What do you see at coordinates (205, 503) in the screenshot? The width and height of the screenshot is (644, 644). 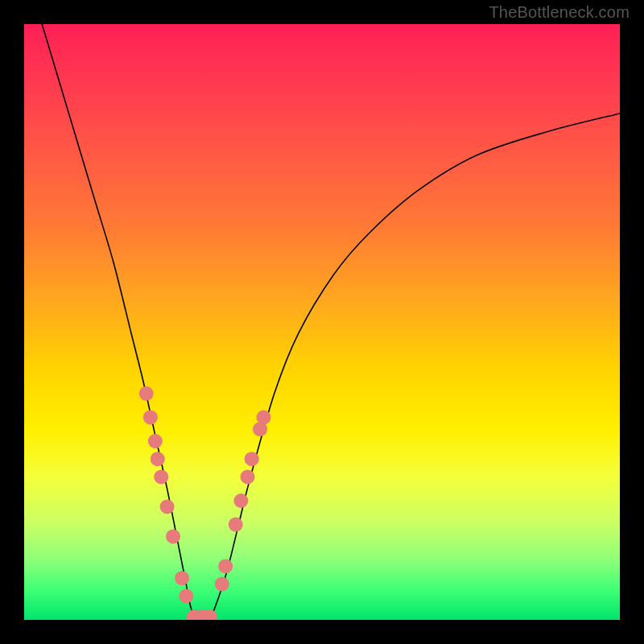 I see `curve-markers` at bounding box center [205, 503].